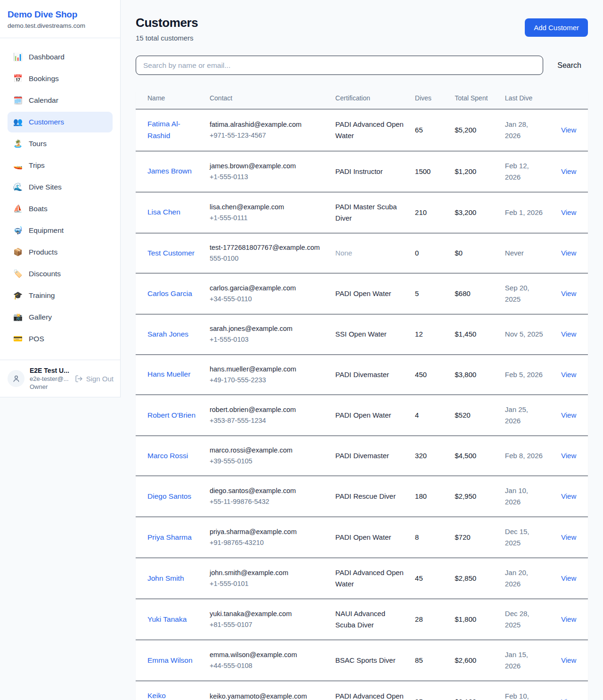 This screenshot has height=700, width=603. What do you see at coordinates (525, 619) in the screenshot?
I see `customer-last-dive: Dec 28, 2025` at bounding box center [525, 619].